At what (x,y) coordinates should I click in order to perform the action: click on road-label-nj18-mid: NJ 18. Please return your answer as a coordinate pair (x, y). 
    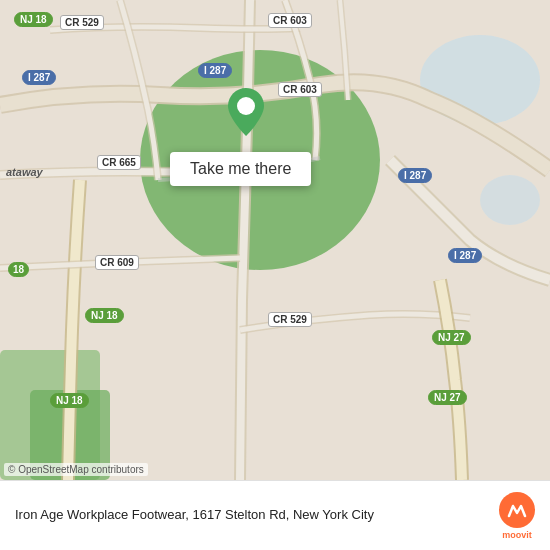
    Looking at the image, I should click on (104, 316).